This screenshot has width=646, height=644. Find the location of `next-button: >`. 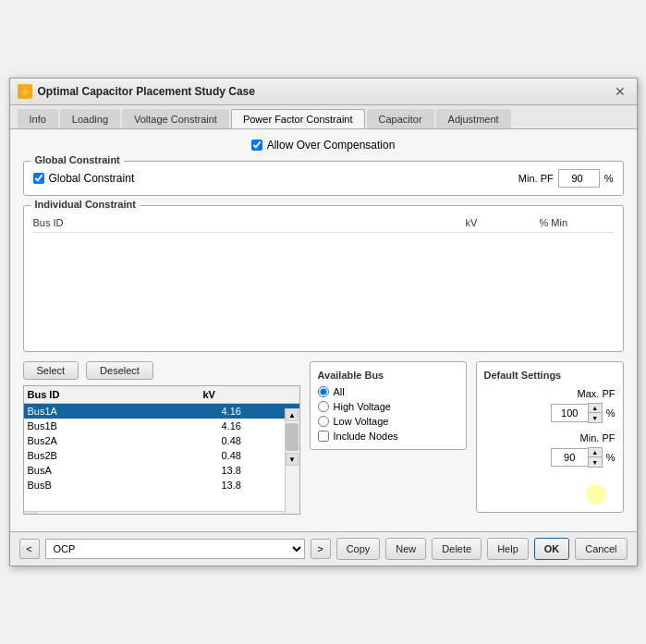

next-button: > is located at coordinates (321, 549).